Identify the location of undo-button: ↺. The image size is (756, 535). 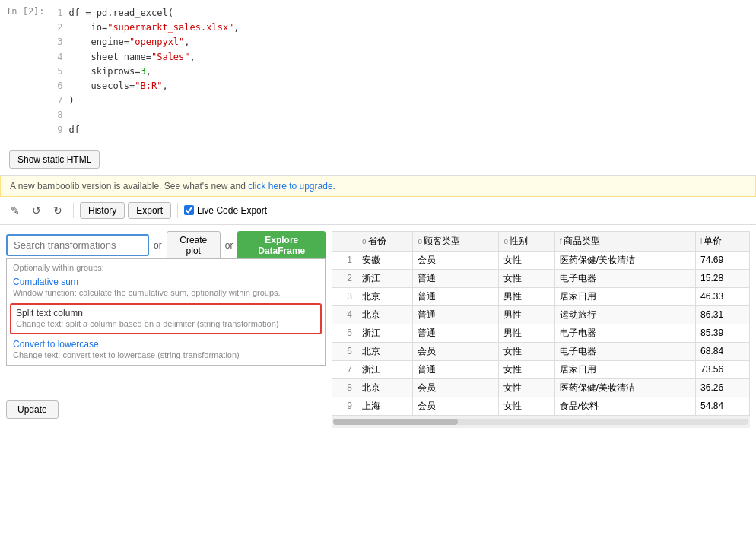
(37, 211).